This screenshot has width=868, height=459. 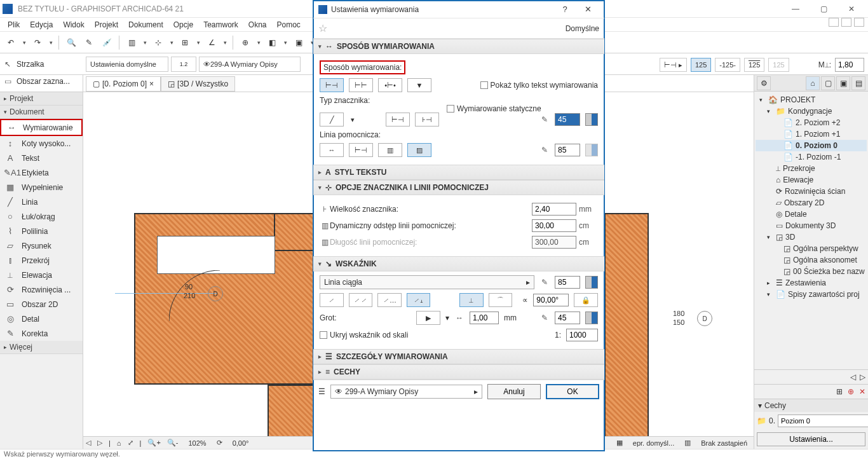 I want to click on repr-icon: ▦, so click(x=620, y=442).